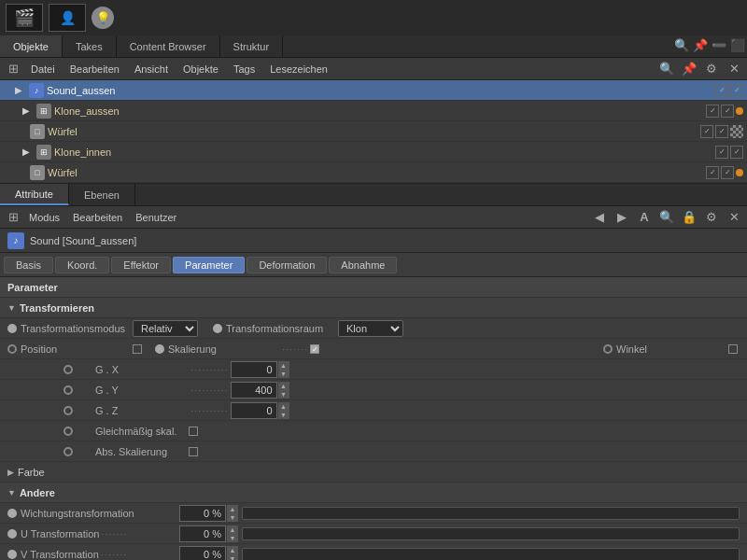 This screenshot has height=560, width=747. What do you see at coordinates (68, 431) in the screenshot?
I see `radio-gleichm` at bounding box center [68, 431].